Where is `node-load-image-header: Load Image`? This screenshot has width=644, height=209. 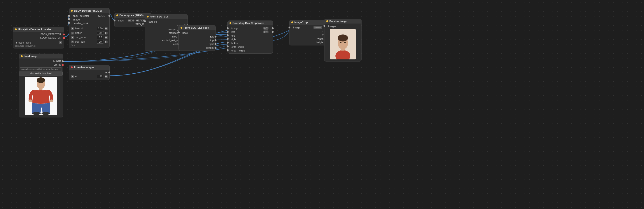 node-load-image-header: Load Image is located at coordinates (41, 56).